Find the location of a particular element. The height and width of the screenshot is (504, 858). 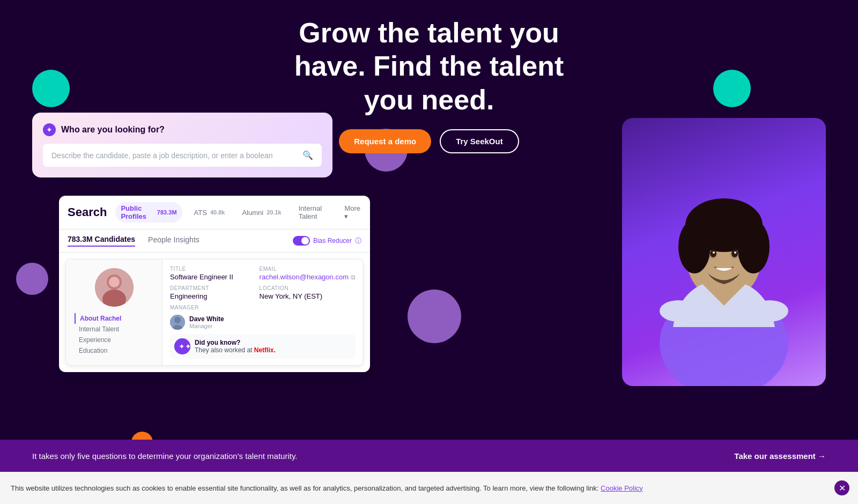

email-value: rachel.wilson@hexagon.com is located at coordinates (304, 277).